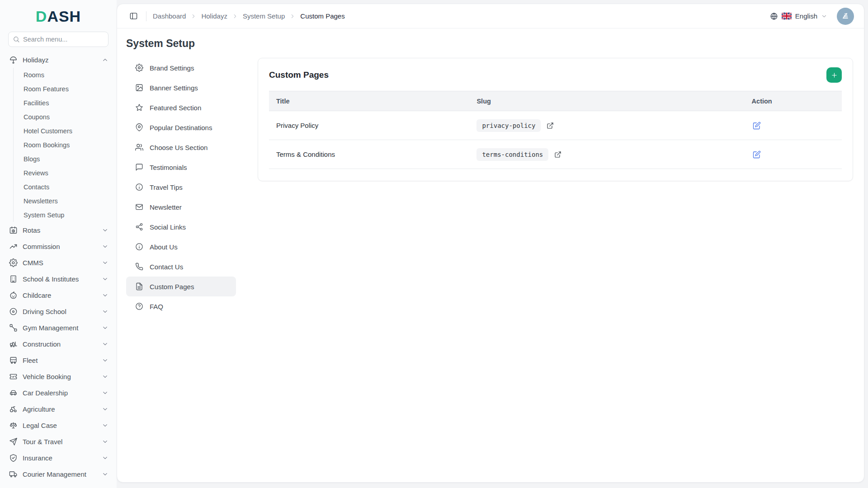 Image resolution: width=868 pixels, height=488 pixels. I want to click on sidebar-item-room-bookings: Room Bookings, so click(65, 145).